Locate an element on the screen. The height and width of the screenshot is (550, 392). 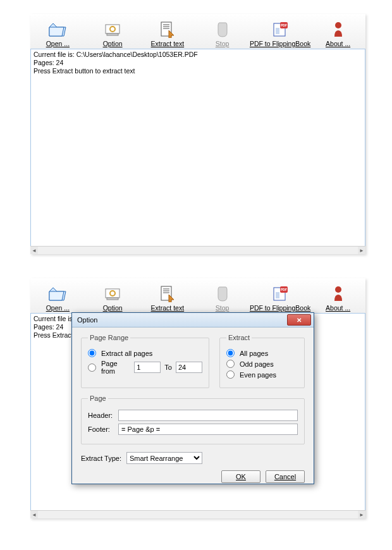
page-group: Page Header: Footer: is located at coordinates (193, 420).